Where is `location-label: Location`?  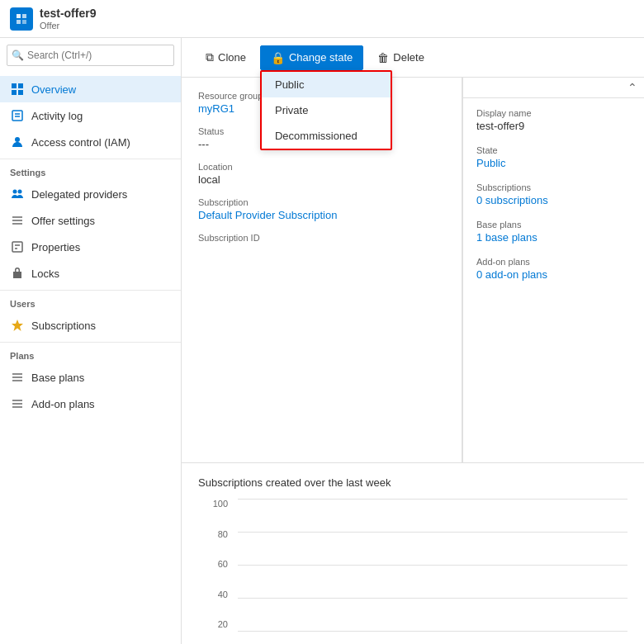
location-label: Location is located at coordinates (322, 167).